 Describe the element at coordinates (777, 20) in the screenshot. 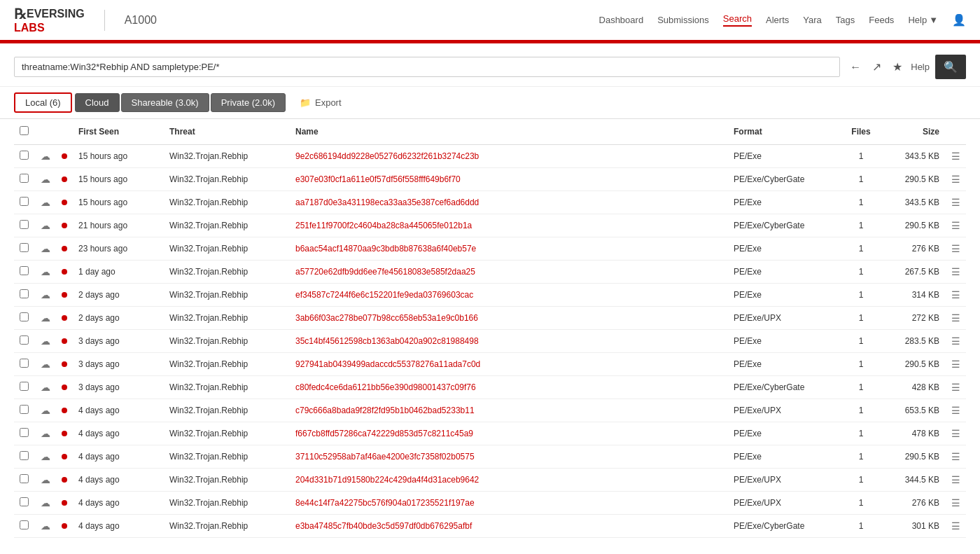

I see `nav-alerts: Alerts` at that location.